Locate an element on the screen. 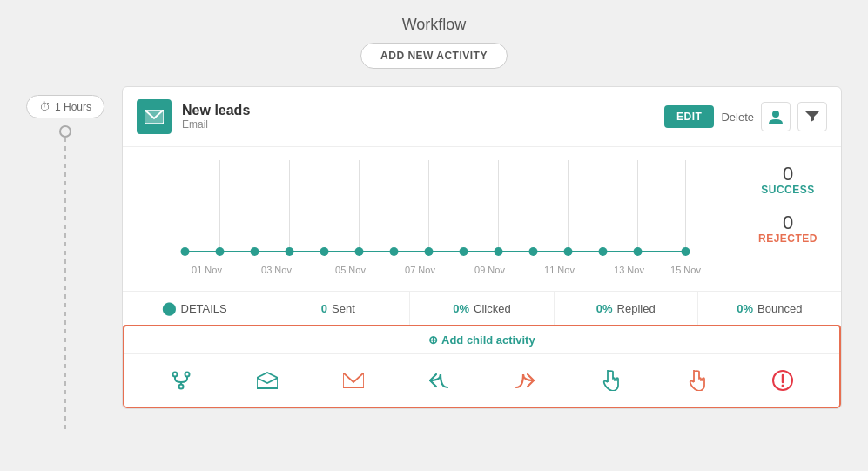  details-icon: ⬤ is located at coordinates (169, 308).